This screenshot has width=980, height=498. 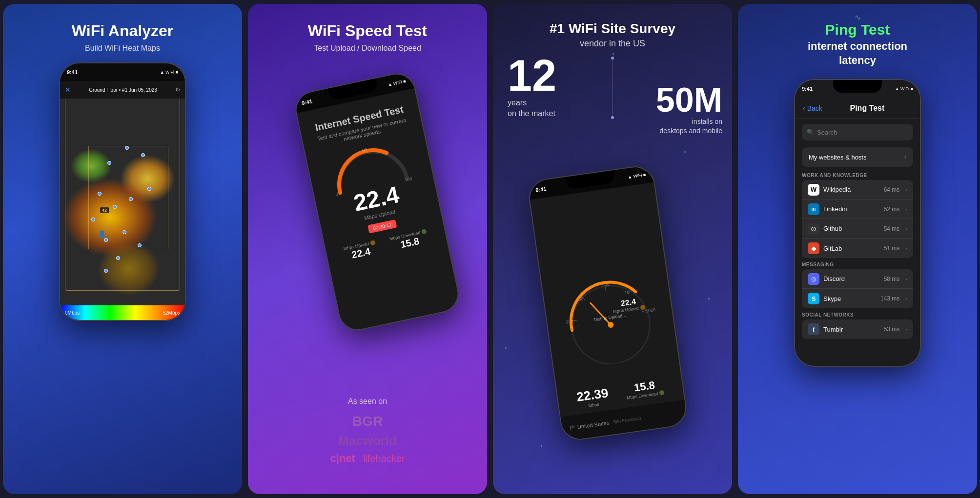 I want to click on gitlab-row: ◆ GitLab 51 ms ›, so click(x=858, y=248).